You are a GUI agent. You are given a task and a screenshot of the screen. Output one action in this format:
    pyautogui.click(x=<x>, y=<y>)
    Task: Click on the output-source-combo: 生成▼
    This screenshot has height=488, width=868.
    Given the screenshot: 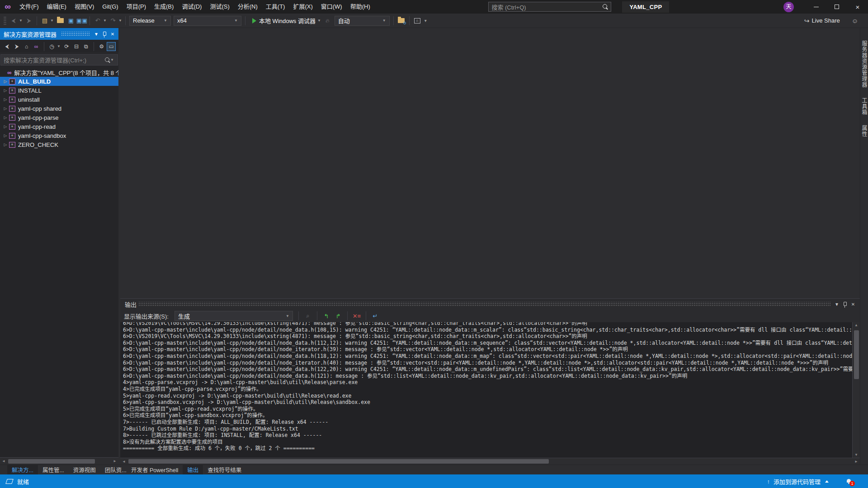 What is the action you would take?
    pyautogui.click(x=234, y=316)
    